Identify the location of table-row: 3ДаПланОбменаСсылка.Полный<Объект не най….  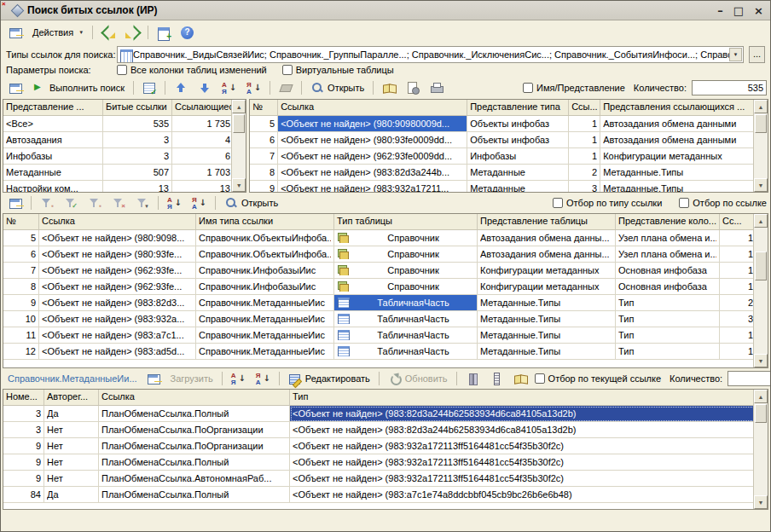
(379, 414).